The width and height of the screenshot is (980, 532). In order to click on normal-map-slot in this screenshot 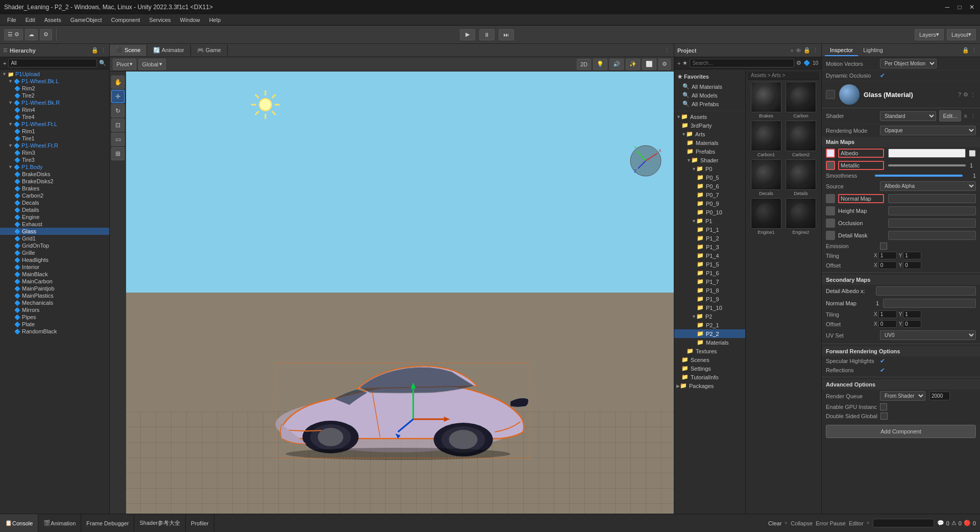, I will do `click(932, 199)`.